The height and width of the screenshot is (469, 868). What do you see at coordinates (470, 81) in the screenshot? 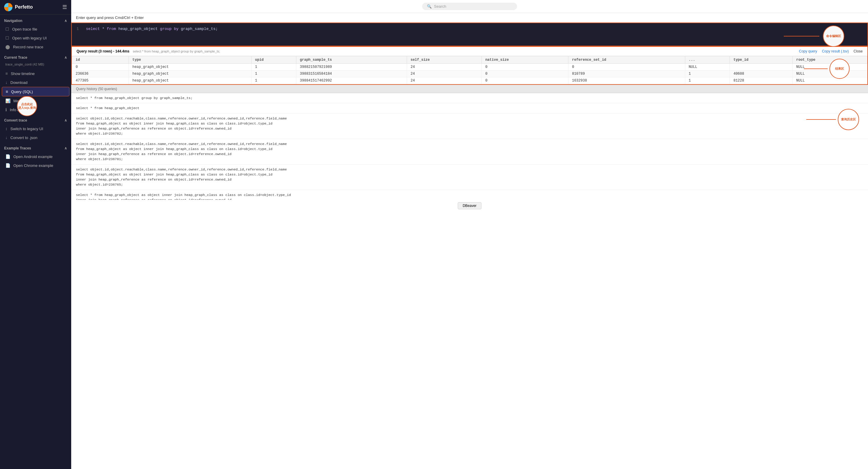
I see `table-row: 477305 heap_graph_object 1 3988415174629…` at bounding box center [470, 81].